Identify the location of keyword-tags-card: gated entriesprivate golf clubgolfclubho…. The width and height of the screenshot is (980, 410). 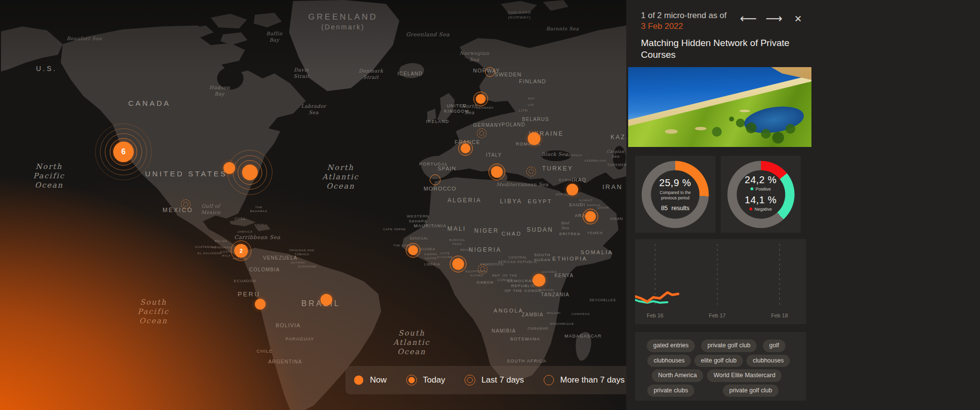
(720, 366).